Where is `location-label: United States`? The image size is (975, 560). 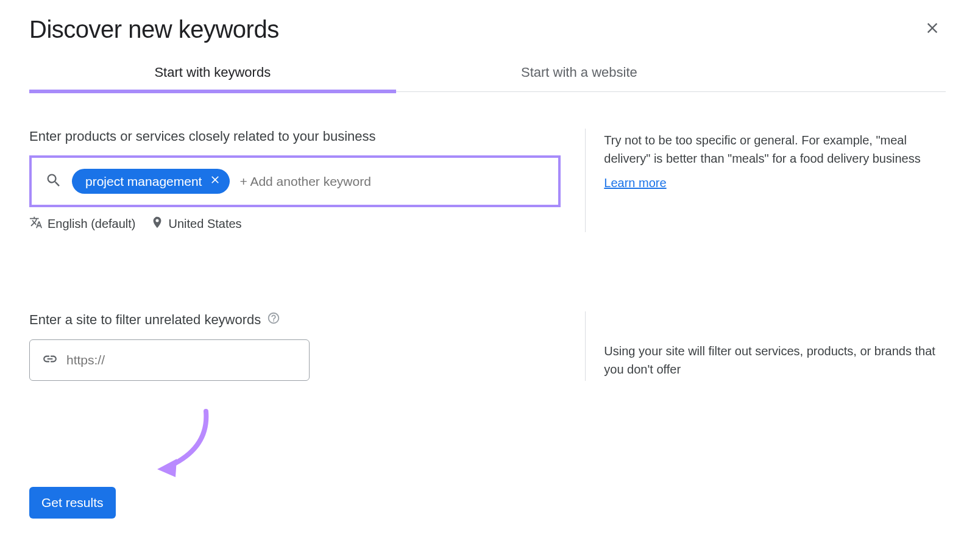
location-label: United States is located at coordinates (205, 224).